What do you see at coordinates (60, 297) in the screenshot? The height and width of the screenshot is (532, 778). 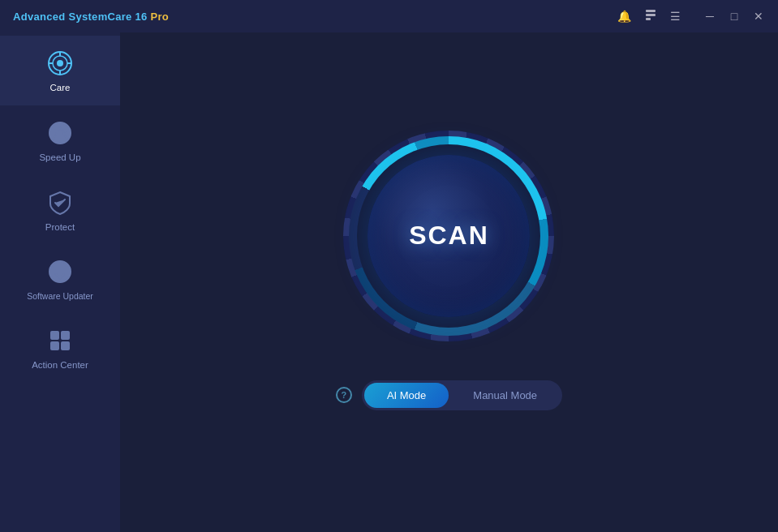 I see `sidebar-item-software-updater-label: Software Updater` at bounding box center [60, 297].